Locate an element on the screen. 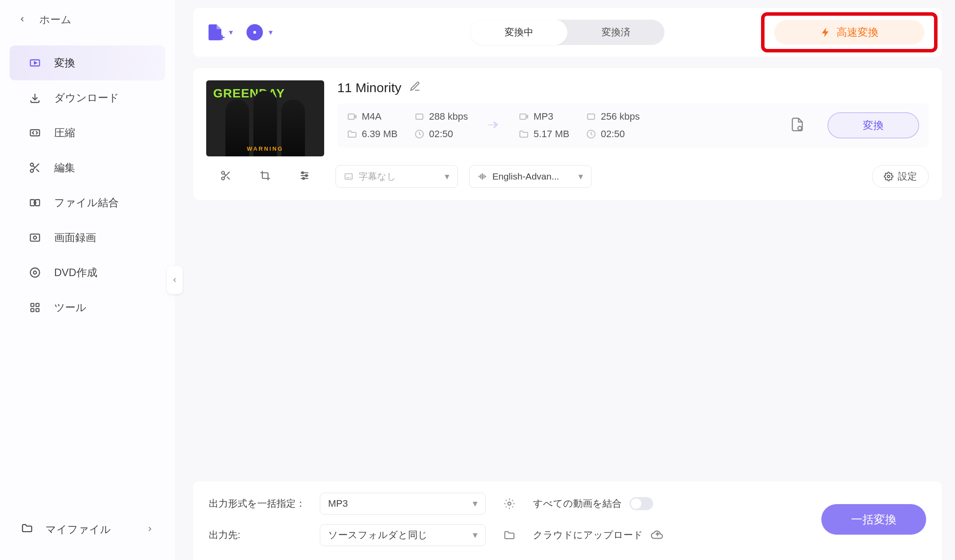 The height and width of the screenshot is (560, 955). disc-icon is located at coordinates (35, 273).